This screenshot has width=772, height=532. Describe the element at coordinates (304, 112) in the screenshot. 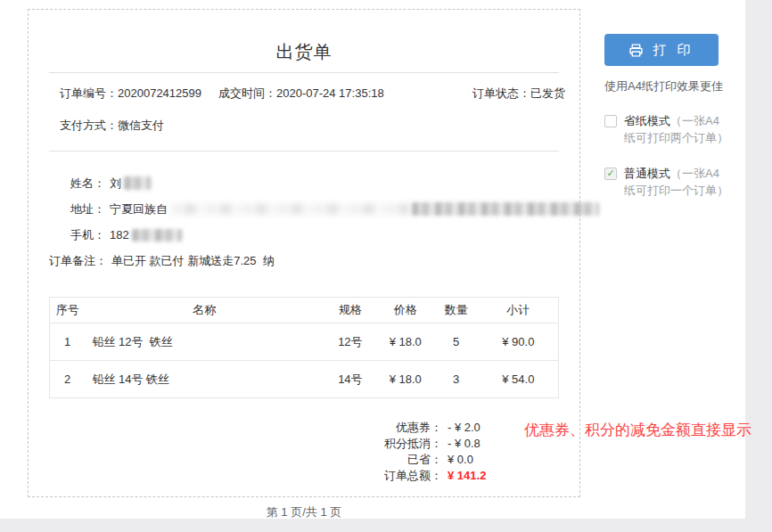

I see `order-info-section: 订单编号：2020072412599 成交时间：2020-07-24 17:35…` at that location.